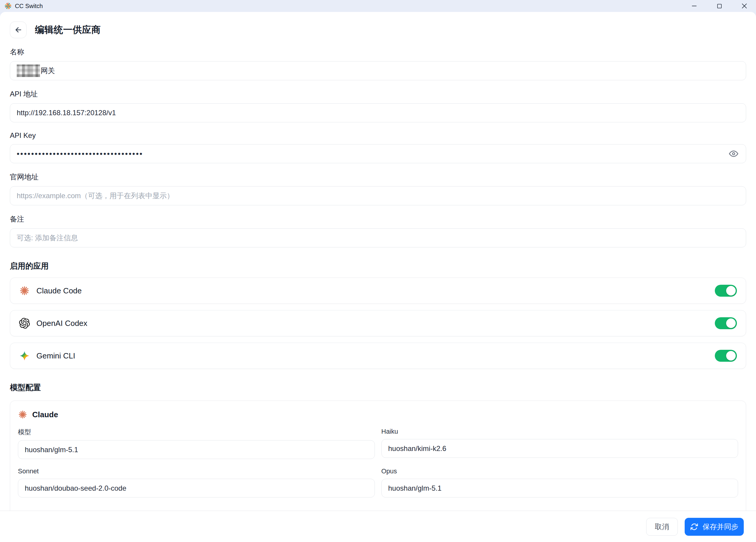 The width and height of the screenshot is (756, 542). Describe the element at coordinates (719, 6) in the screenshot. I see `maximize-icon` at that location.